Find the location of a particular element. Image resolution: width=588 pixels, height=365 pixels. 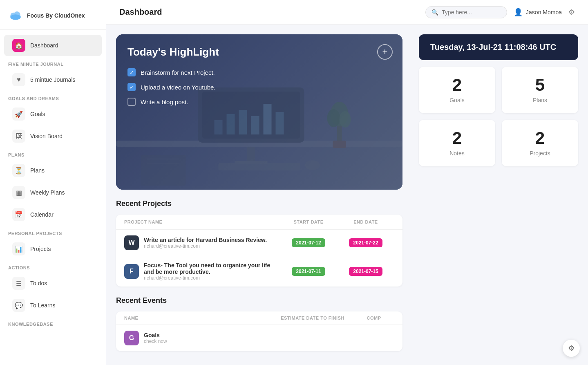

sidebar-item-to-learns: 💬 To Learns is located at coordinates (53, 305).